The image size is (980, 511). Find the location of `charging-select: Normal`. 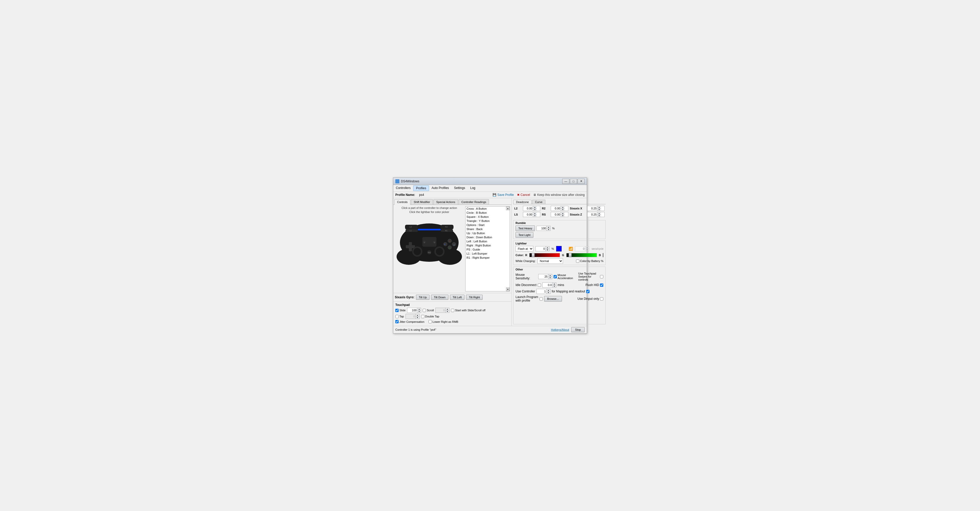

charging-select: Normal is located at coordinates (550, 261).